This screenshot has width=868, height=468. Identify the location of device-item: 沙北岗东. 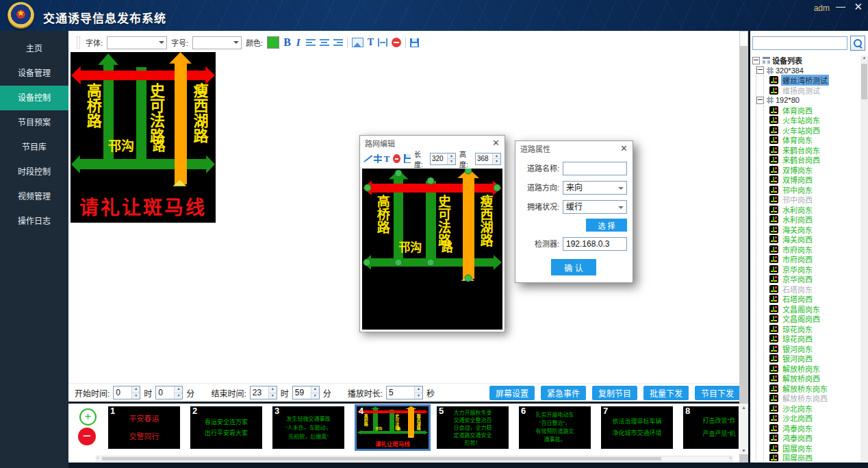
(812, 408).